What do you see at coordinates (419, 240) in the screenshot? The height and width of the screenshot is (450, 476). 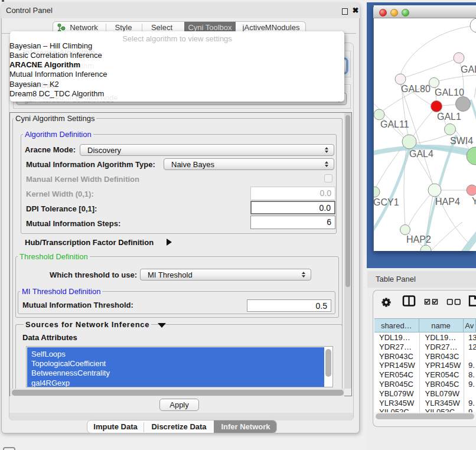 I see `svg-text: HAP2` at bounding box center [419, 240].